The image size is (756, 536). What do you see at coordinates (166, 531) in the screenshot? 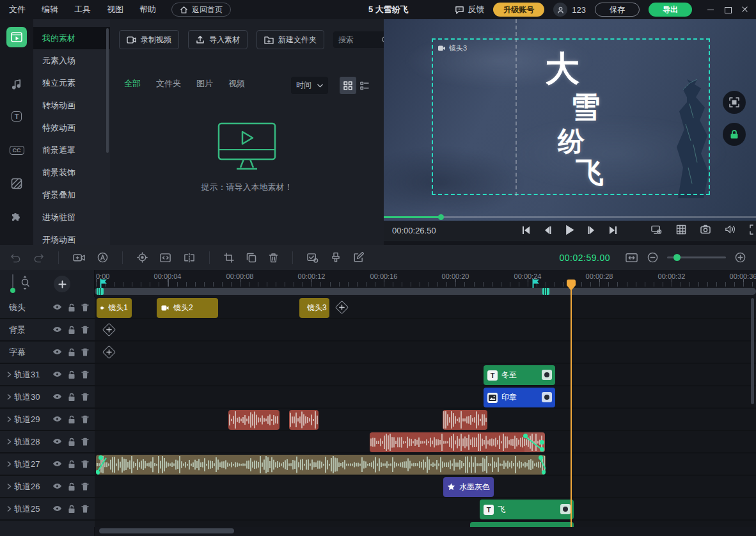
I see `horizontal-scrollbar` at bounding box center [166, 531].